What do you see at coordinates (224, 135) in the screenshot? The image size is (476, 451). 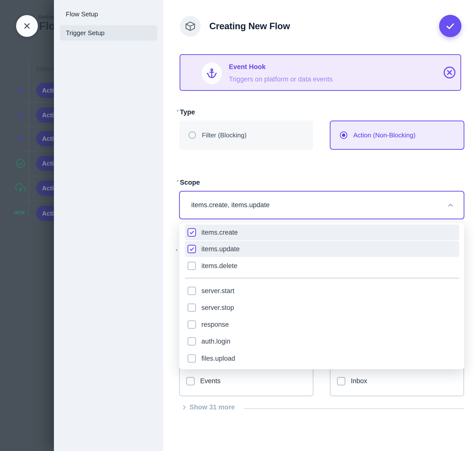 I see `type-option-label: Filter (Blocking)` at bounding box center [224, 135].